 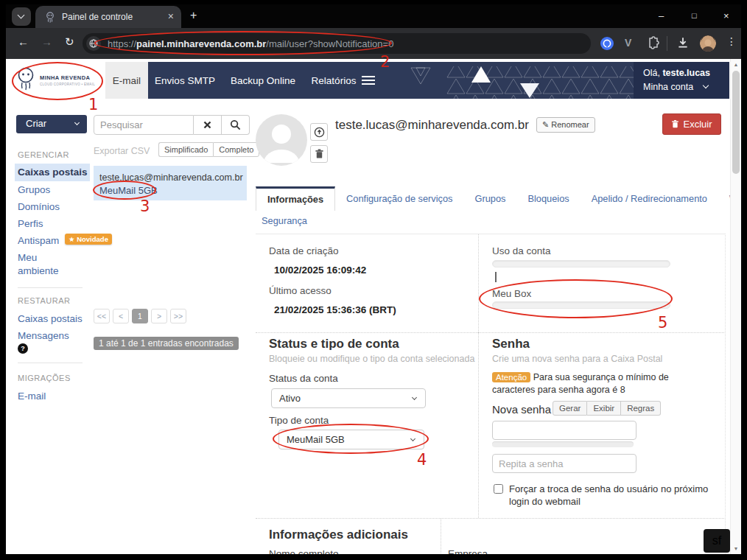 I want to click on sidebar-item-meu-ambiente-2: ambiente, so click(x=38, y=271).